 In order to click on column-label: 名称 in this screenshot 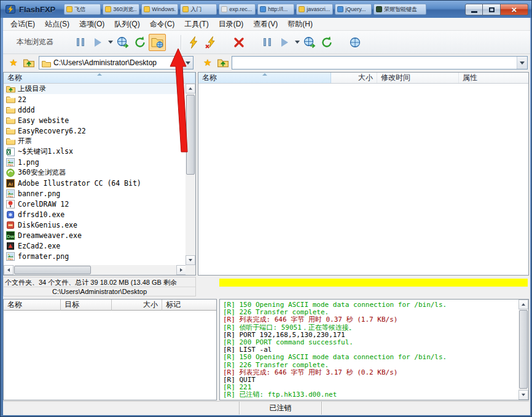, I will do `click(15, 305)`.